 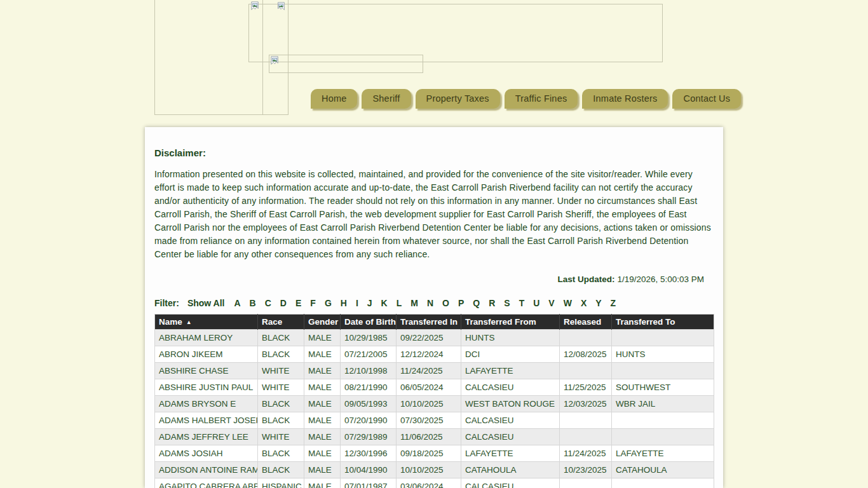 What do you see at coordinates (328, 303) in the screenshot?
I see `filter-letter-G: G` at bounding box center [328, 303].